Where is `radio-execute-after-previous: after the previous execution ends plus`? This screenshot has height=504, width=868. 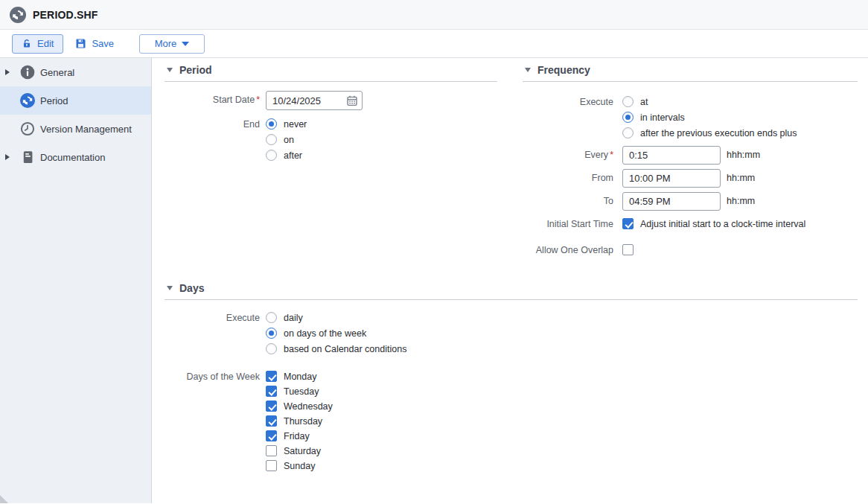
radio-execute-after-previous: after the previous execution ends plus is located at coordinates (710, 133).